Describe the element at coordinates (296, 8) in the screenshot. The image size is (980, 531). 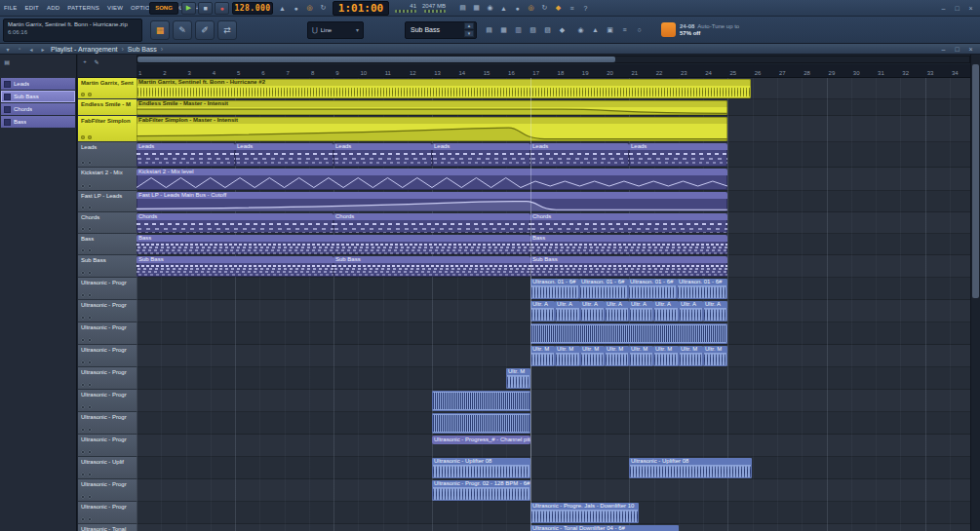
I see `wait-for-input-icon: ●` at that location.